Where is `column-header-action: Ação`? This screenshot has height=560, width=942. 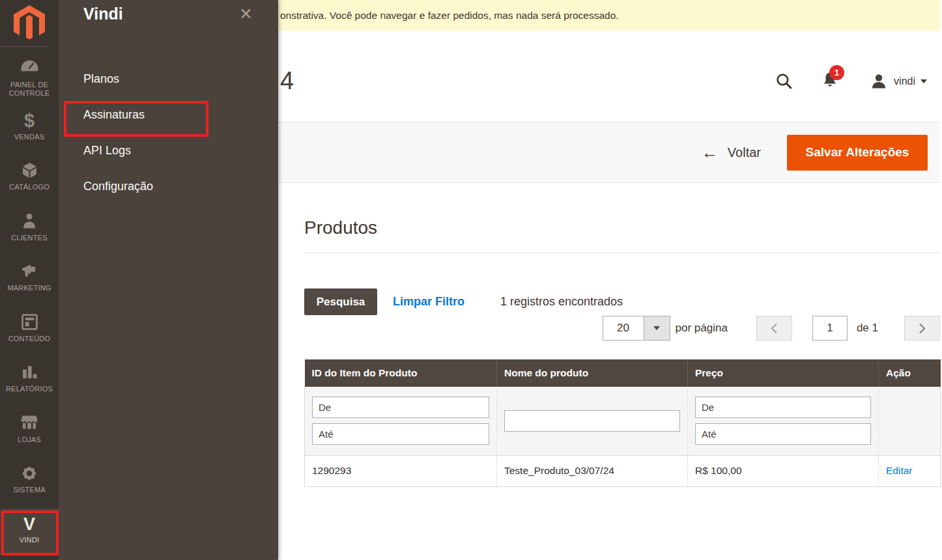 column-header-action: Ação is located at coordinates (909, 373).